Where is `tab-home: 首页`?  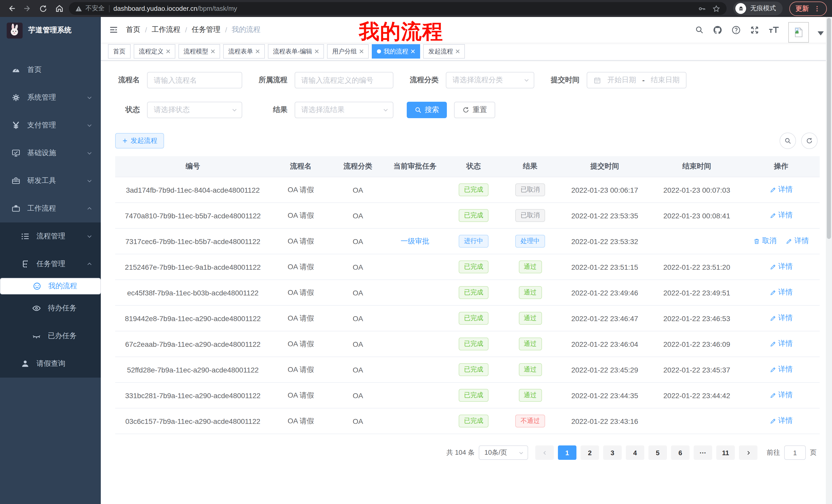
tab-home: 首页 is located at coordinates (120, 51).